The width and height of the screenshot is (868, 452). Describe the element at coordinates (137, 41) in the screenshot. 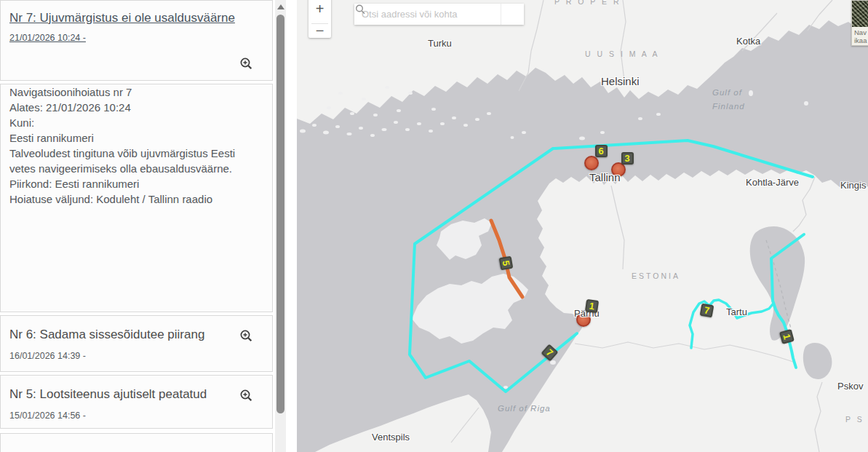

I see `warning-card-active: Nr 7: Ujuvmärgistus ei ole usaldusväärne…` at that location.